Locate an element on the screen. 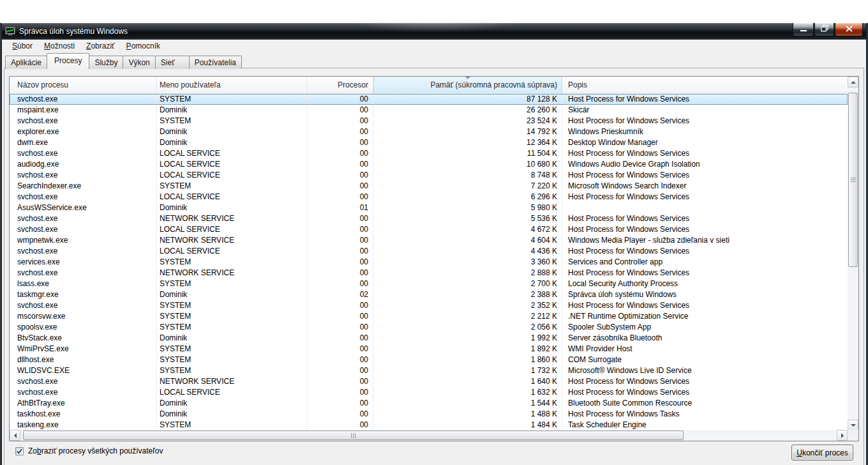  sort-desc-icon is located at coordinates (468, 78).